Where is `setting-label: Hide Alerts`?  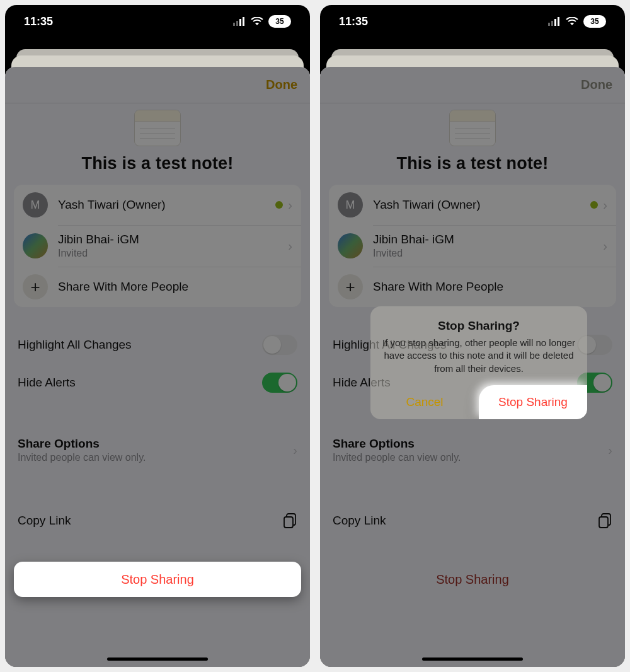 setting-label: Hide Alerts is located at coordinates (47, 383).